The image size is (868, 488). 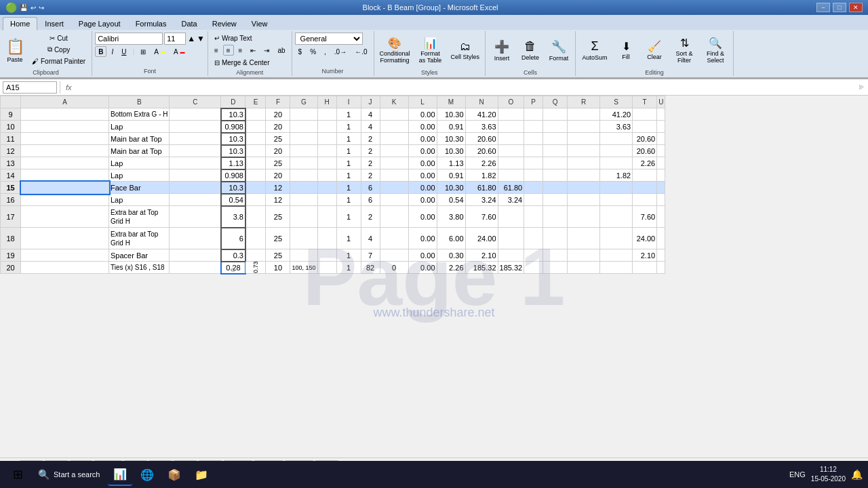 What do you see at coordinates (661, 127) in the screenshot?
I see `cell-U10` at bounding box center [661, 127].